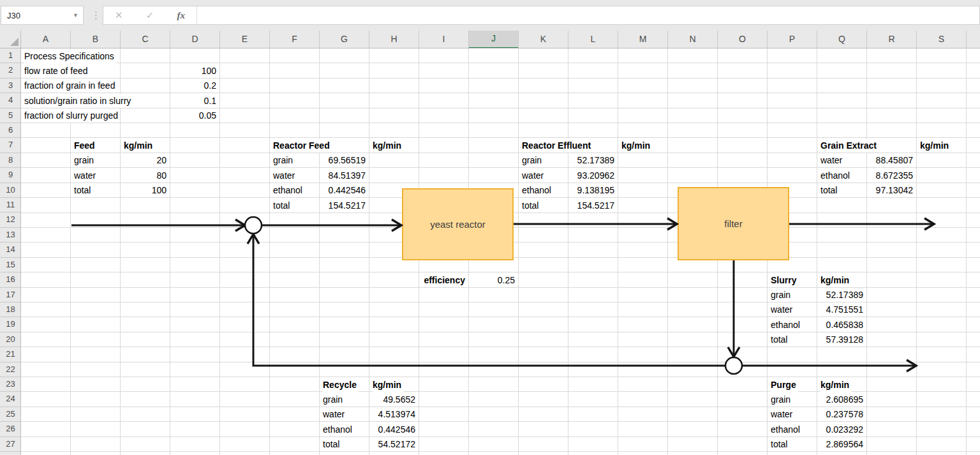  I want to click on cell-G9: 84.51397, so click(343, 176).